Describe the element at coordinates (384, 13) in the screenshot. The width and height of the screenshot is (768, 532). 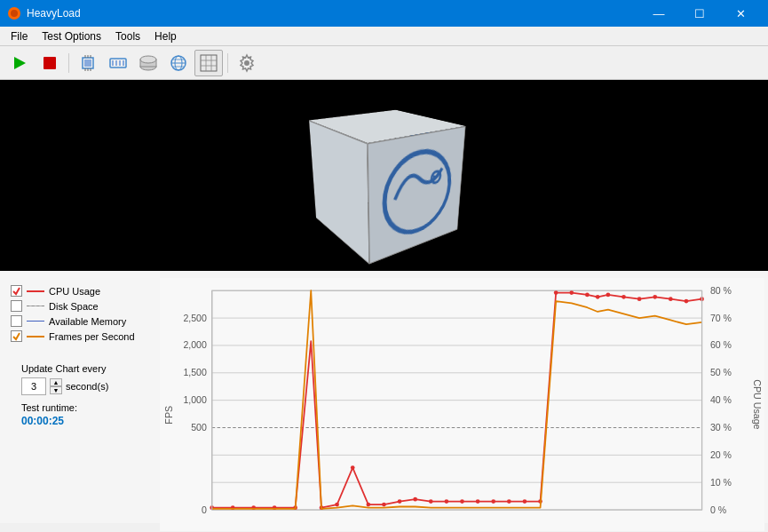
I see `title-bar: HeavyLoad — ☐ ✕` at that location.